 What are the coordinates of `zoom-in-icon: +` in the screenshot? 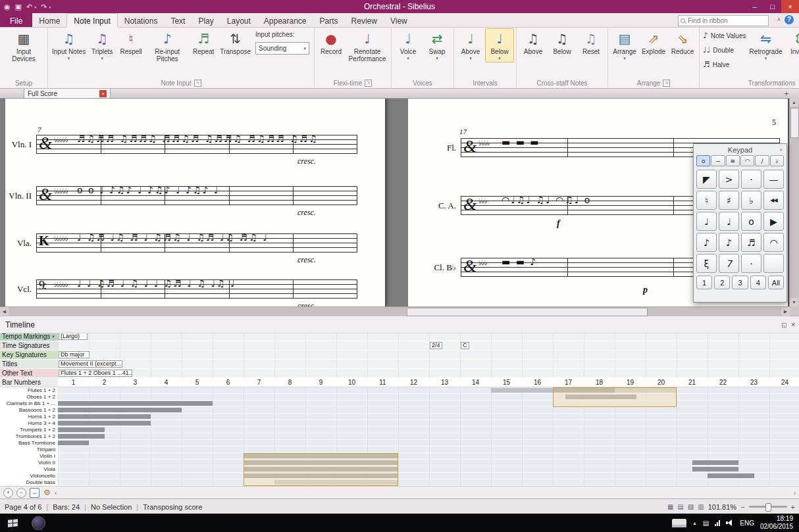 It's located at (793, 507).